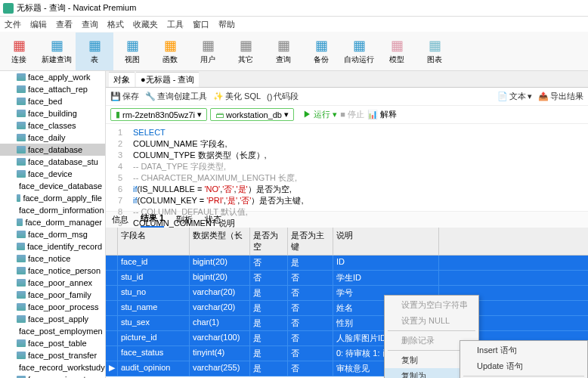 This screenshot has width=588, height=378. Describe the element at coordinates (397, 51) in the screenshot. I see `toolbar-模型: ▦模型` at that location.